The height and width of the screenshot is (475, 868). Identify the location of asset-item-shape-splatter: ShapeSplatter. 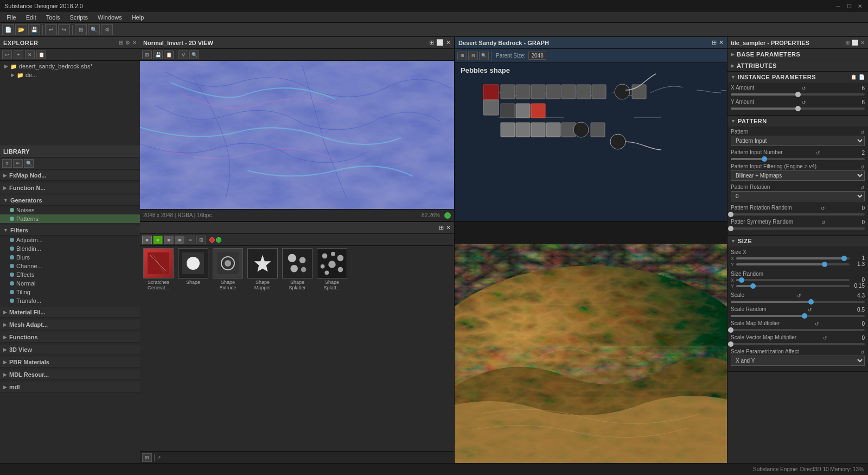
(297, 349).